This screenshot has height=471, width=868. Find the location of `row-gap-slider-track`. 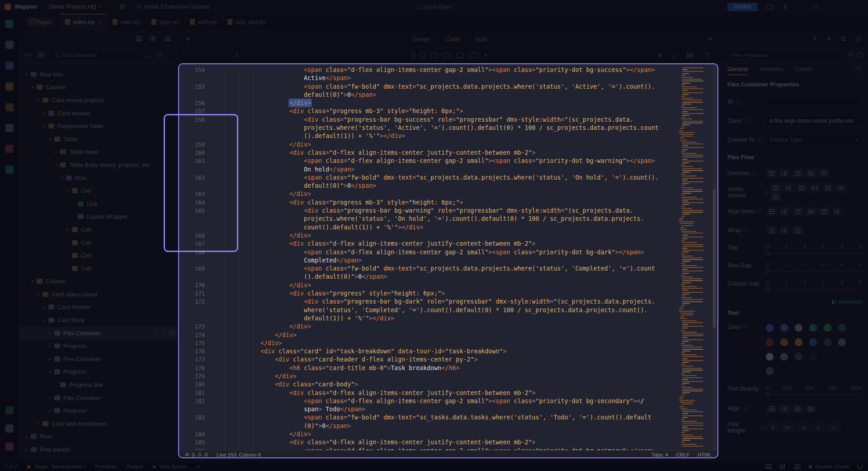

row-gap-slider-track is located at coordinates (814, 271).